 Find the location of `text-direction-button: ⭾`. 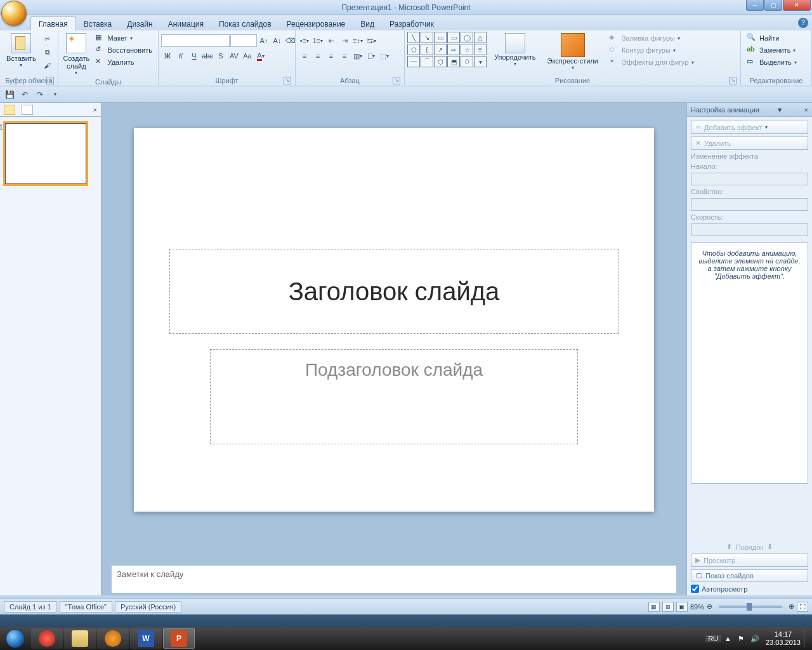

text-direction-button: ⭾ is located at coordinates (371, 41).